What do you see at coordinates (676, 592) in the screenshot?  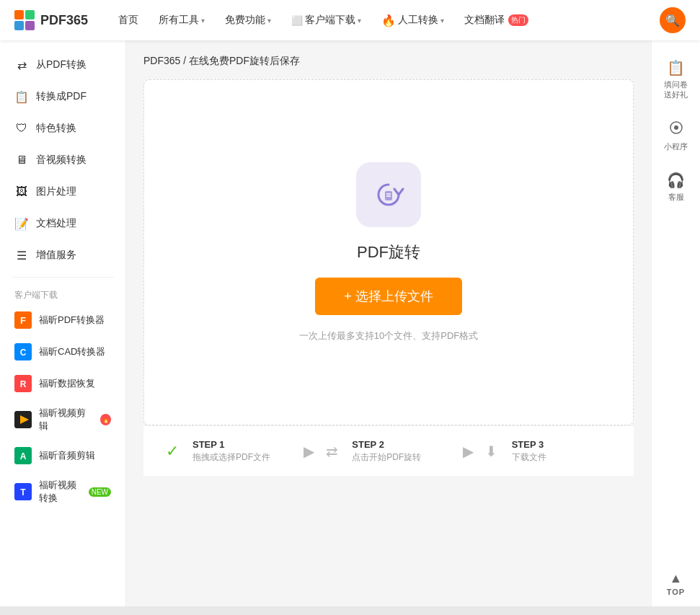 I see `top-button-label: TOP` at bounding box center [676, 592].